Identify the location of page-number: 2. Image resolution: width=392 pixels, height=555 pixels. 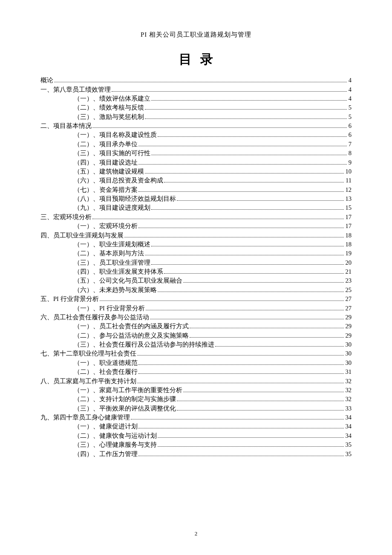
(196, 534).